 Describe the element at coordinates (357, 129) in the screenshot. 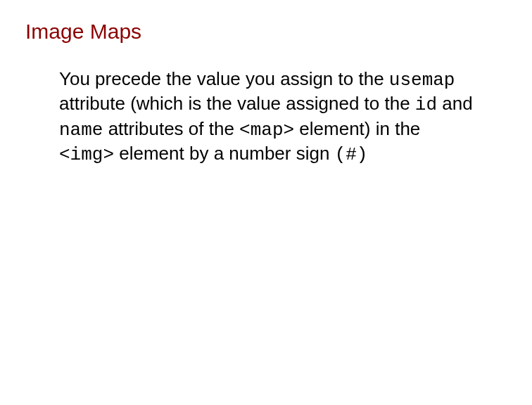

I see `text-segment: element) in the` at that location.